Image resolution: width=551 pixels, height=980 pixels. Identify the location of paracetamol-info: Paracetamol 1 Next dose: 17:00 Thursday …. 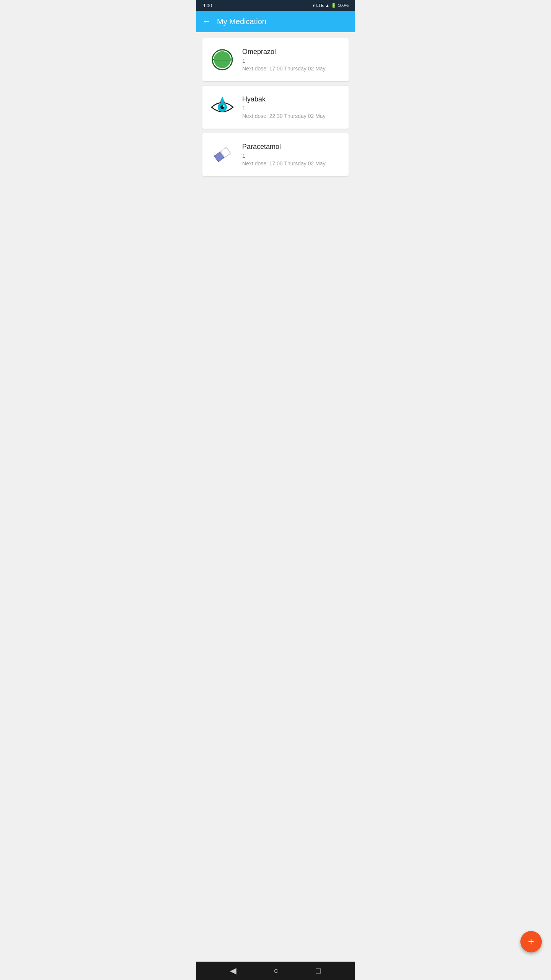
(292, 155).